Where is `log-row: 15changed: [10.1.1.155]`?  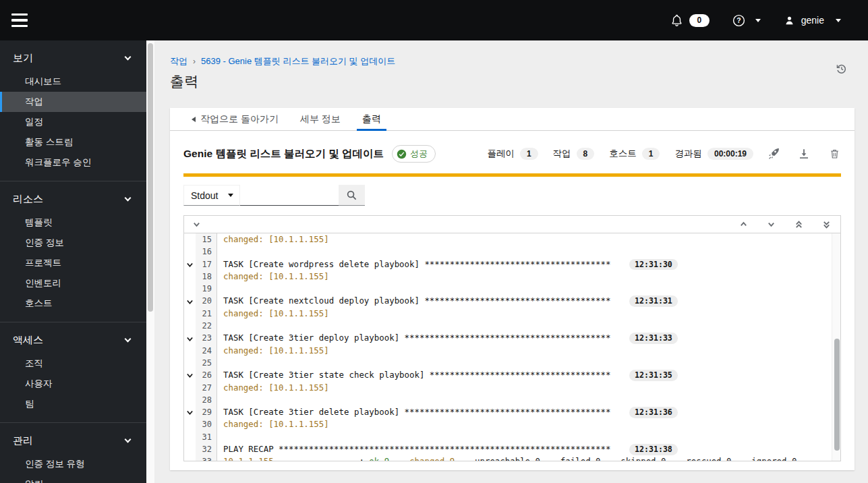
log-row: 15changed: [10.1.1.155] is located at coordinates (508, 239).